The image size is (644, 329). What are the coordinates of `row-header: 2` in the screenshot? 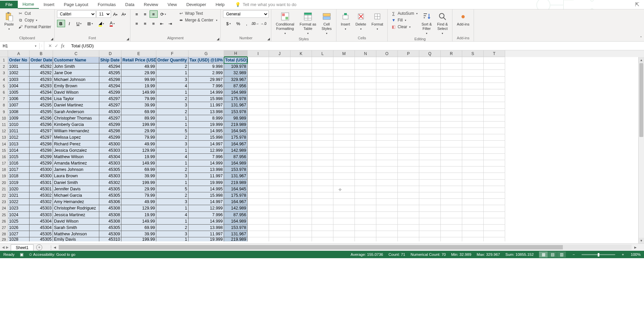 It's located at (4, 66).